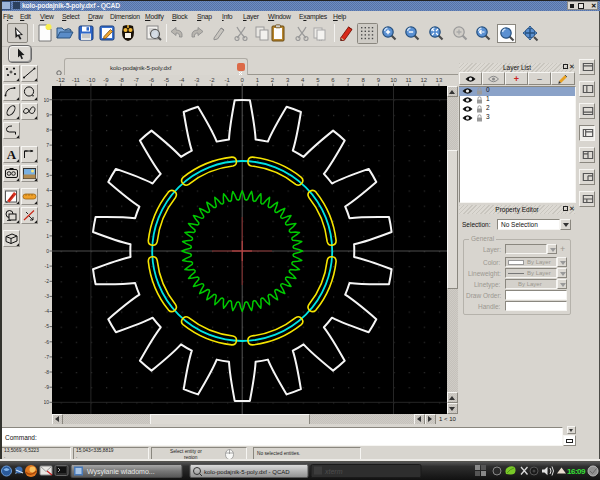 The height and width of the screenshot is (480, 600). Describe the element at coordinates (576, 472) in the screenshot. I see `svg-text: 16:09` at that location.